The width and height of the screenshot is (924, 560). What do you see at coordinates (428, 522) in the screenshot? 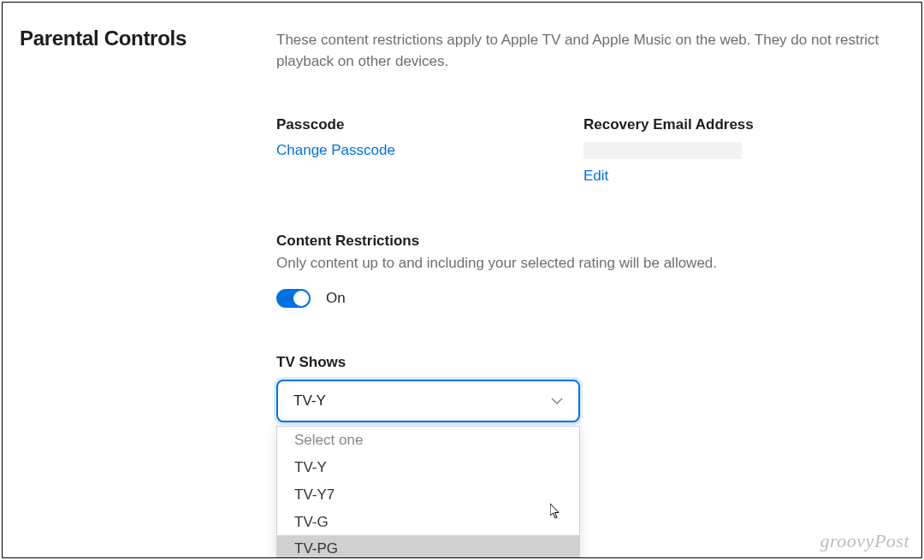
I see `dropdown-option: TV-G` at bounding box center [428, 522].